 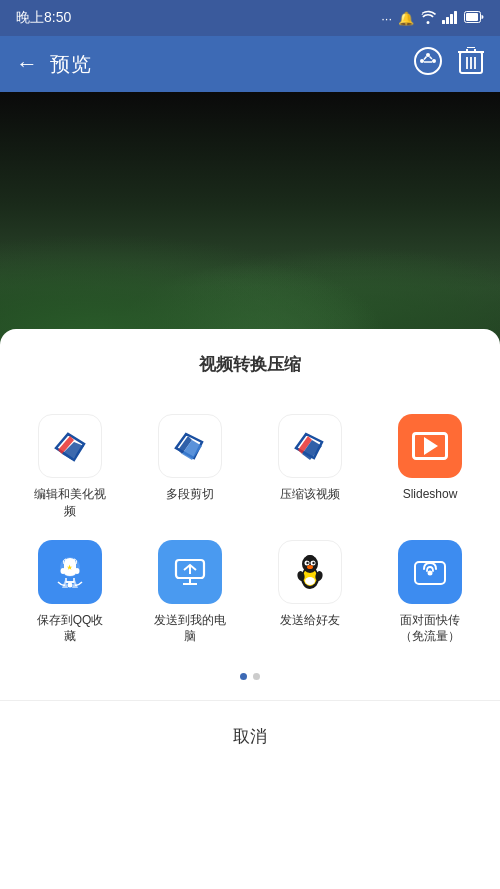 What do you see at coordinates (449, 64) in the screenshot?
I see `top-action-buttons` at bounding box center [449, 64].